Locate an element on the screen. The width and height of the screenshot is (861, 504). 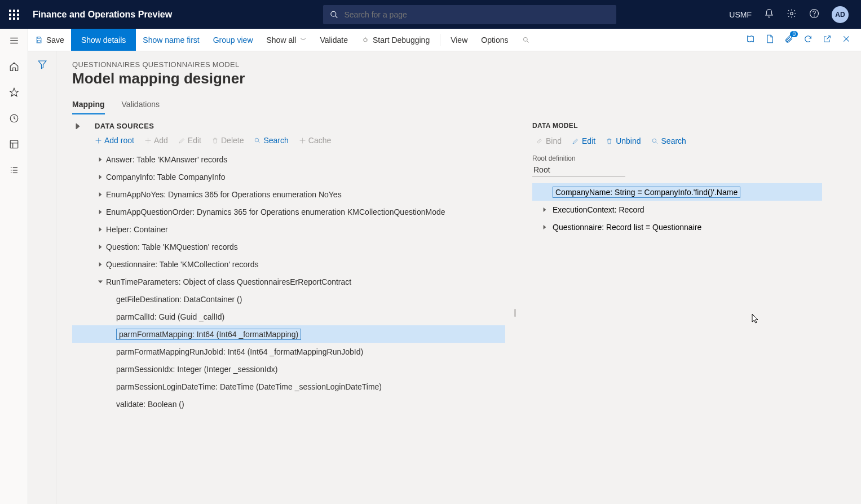
tree-node: parmCallId: Guid (Guid _callId) is located at coordinates (289, 317).